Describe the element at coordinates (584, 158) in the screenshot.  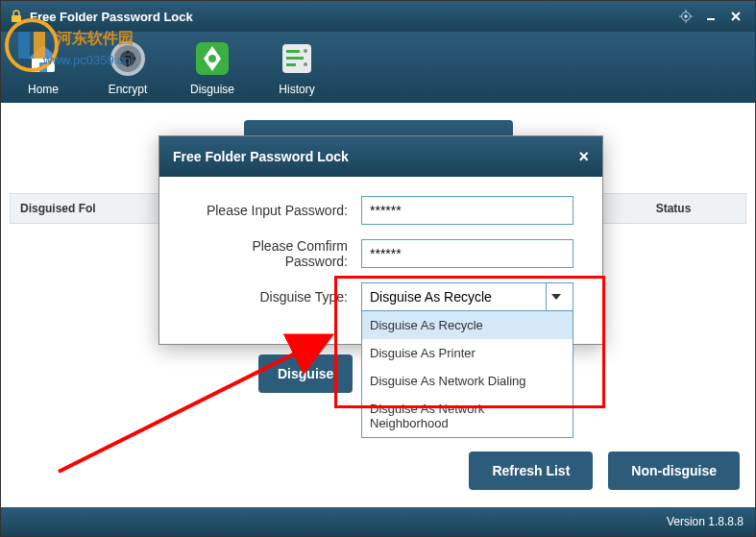
I see `dialog-close-icon: ×` at that location.